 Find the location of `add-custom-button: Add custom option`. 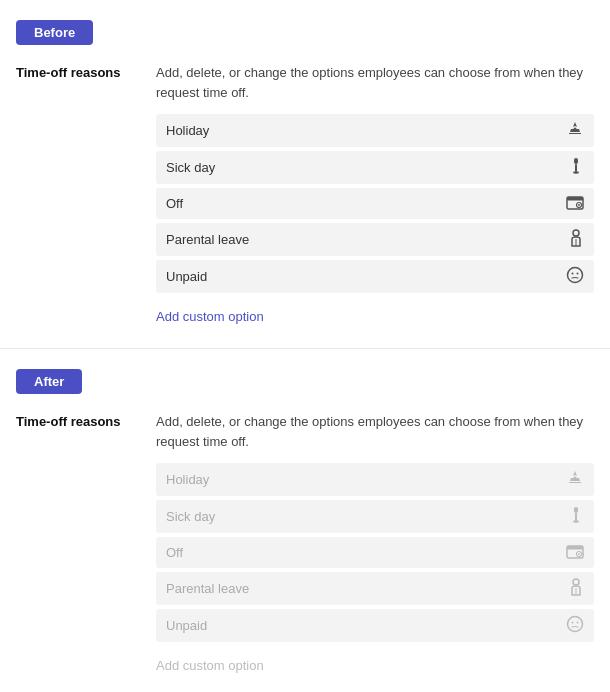

add-custom-button: Add custom option is located at coordinates (210, 316).